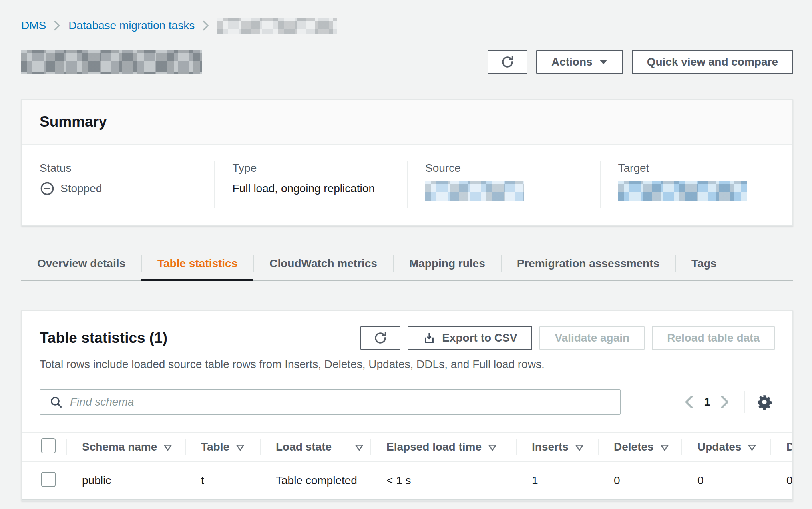  What do you see at coordinates (222, 481) in the screenshot?
I see `cell-table: t` at bounding box center [222, 481].